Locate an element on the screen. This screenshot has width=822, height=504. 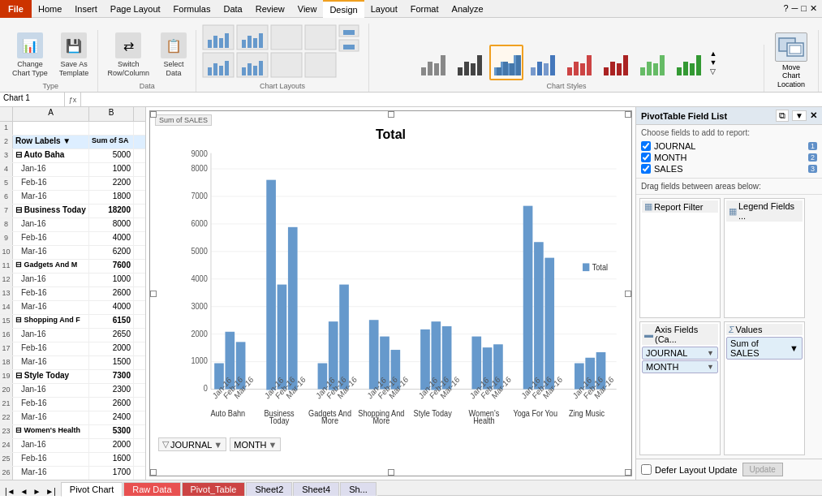
sheet-nav-last: ►| is located at coordinates (50, 492).